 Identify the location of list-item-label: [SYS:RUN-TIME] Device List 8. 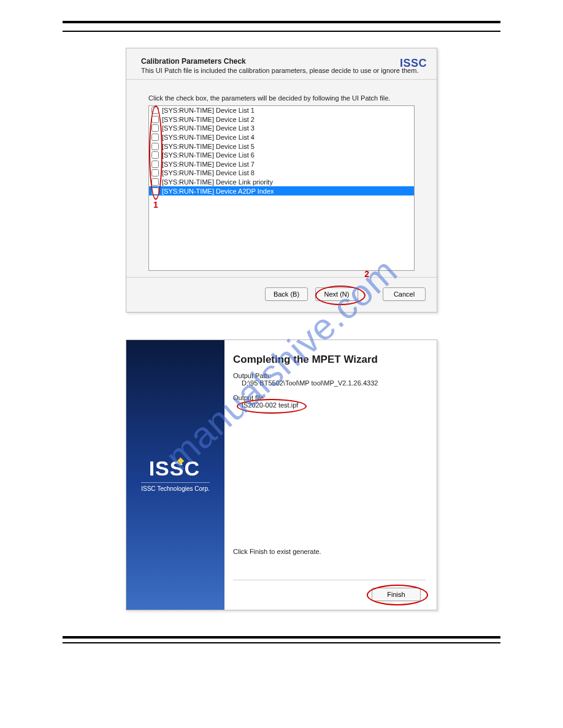
(209, 173).